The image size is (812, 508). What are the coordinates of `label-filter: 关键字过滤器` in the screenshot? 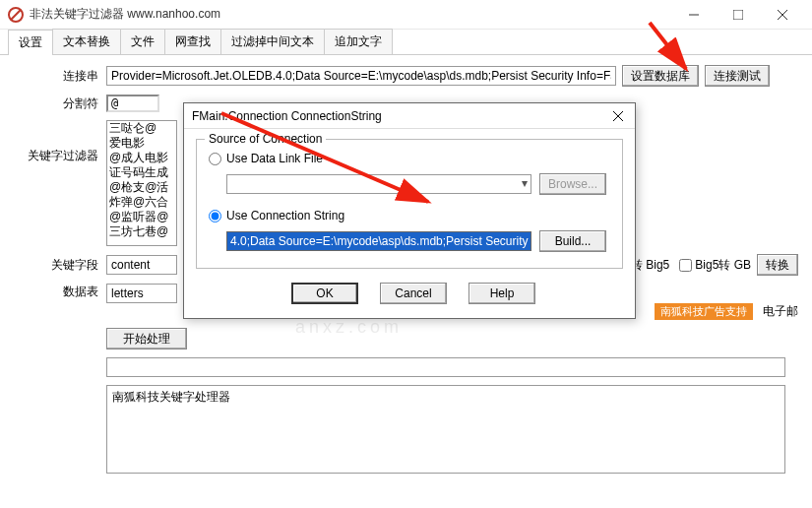 It's located at (60, 142).